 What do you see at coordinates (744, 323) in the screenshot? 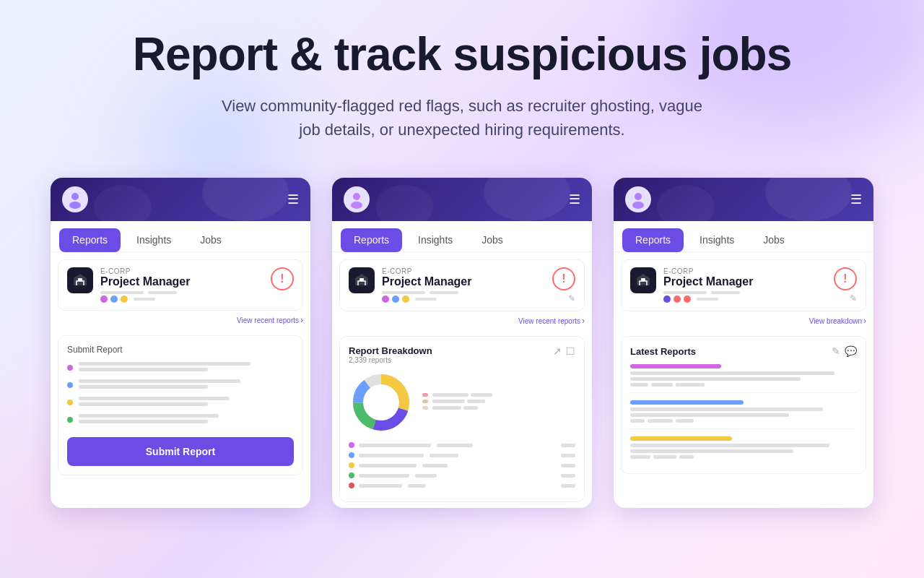
I see `view-breakdown-link: View breakdown ›` at bounding box center [744, 323].